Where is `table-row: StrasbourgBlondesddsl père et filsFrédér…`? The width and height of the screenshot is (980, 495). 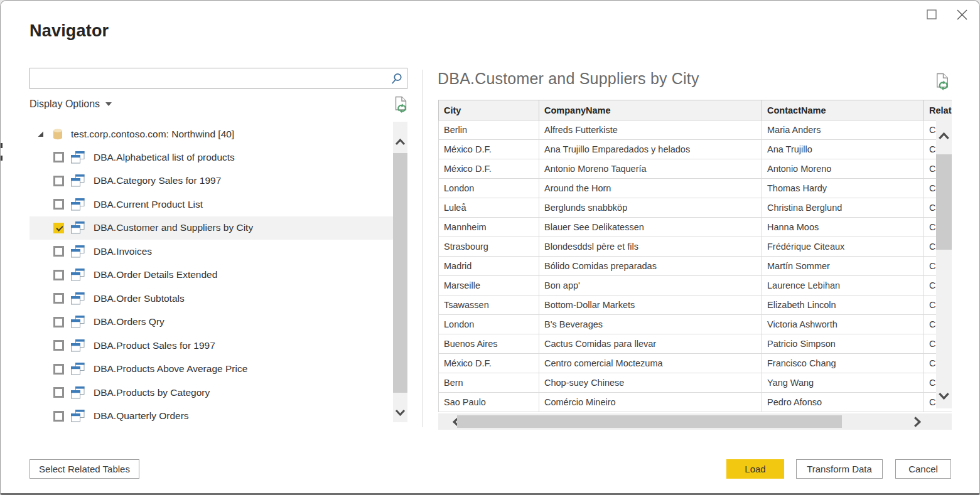
table-row: StrasbourgBlondesddsl père et filsFrédér… is located at coordinates (696, 247).